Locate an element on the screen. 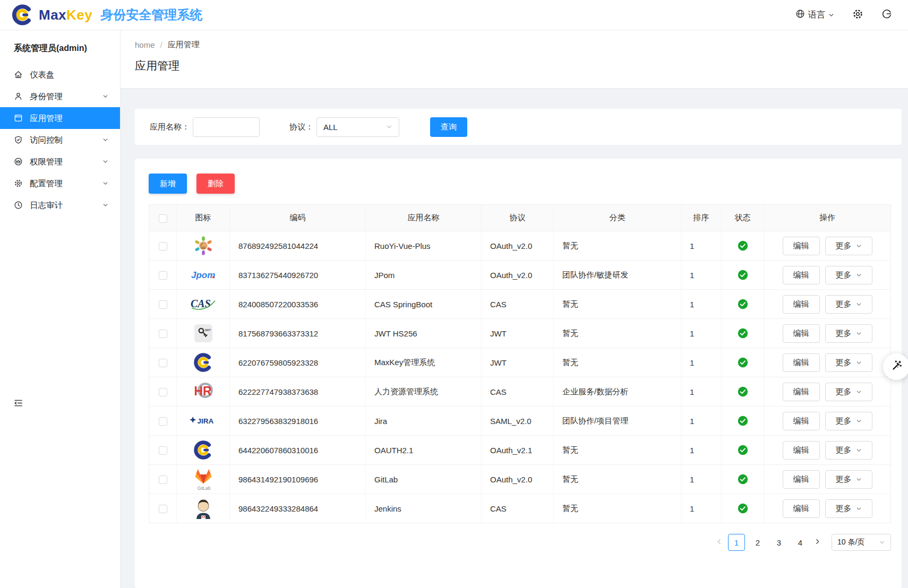 Image resolution: width=908 pixels, height=588 pixels. app-name: MaxKey管理系统 is located at coordinates (424, 363).